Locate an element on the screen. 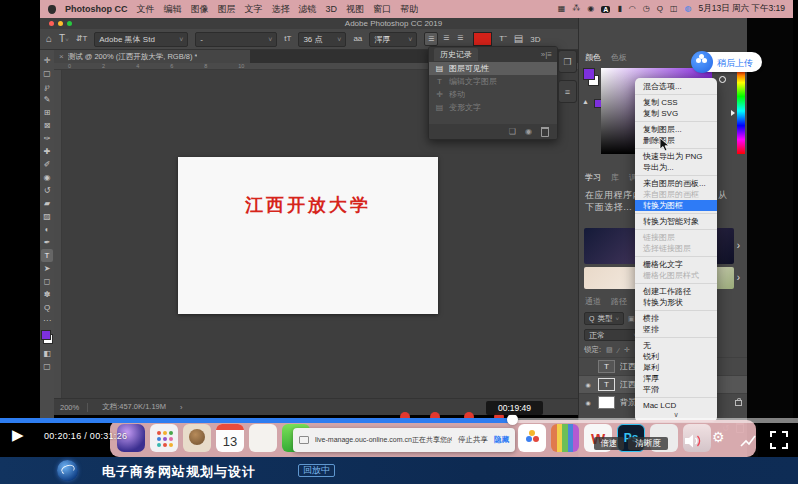  tab-close-icon: × is located at coordinates (62, 56).